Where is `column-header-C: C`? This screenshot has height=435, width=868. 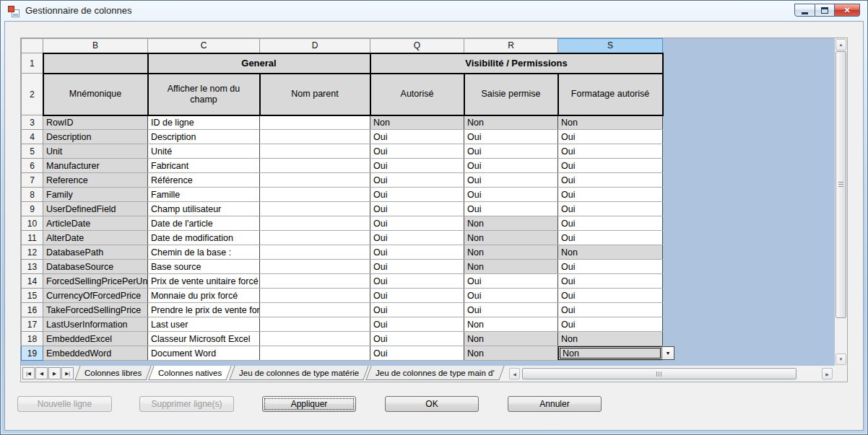
column-header-C: C is located at coordinates (204, 46).